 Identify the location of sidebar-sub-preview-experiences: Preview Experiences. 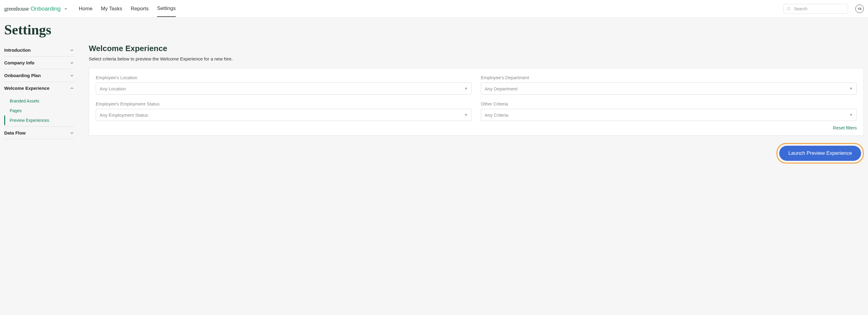
(39, 120).